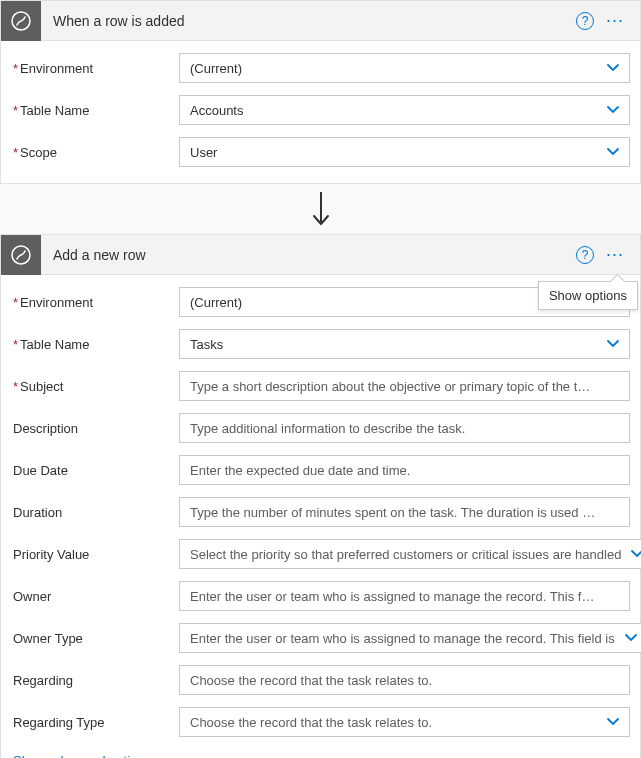 Image resolution: width=641 pixels, height=758 pixels. Describe the element at coordinates (320, 255) in the screenshot. I see `action-header: Add a new row ? ···` at that location.